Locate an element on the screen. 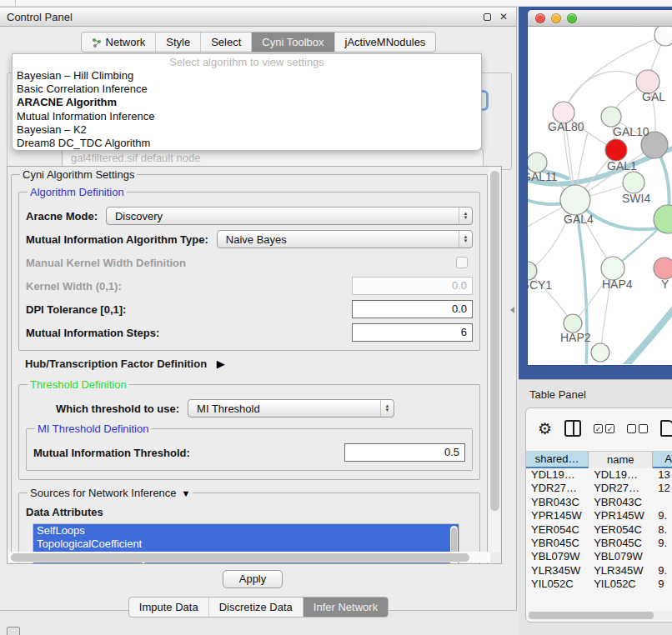 The width and height of the screenshot is (672, 635). attribute-item: SelfLoops is located at coordinates (246, 531).